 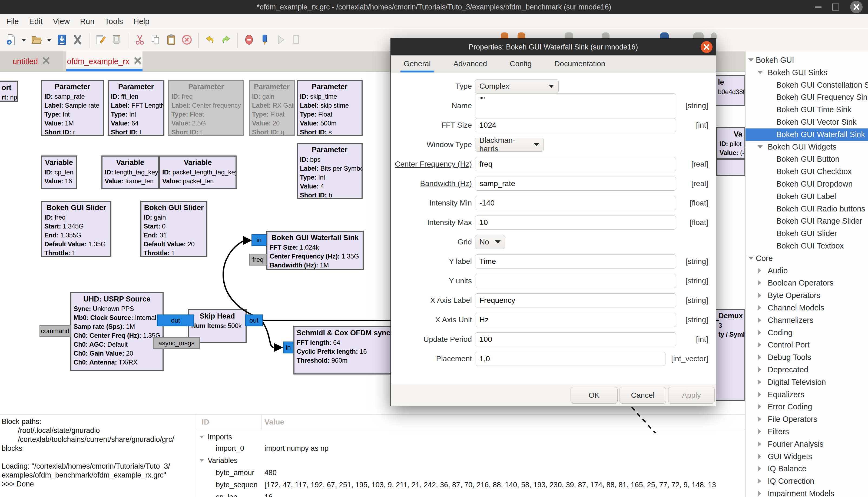 I want to click on sidebar-item-error-coding: Error Coding, so click(x=807, y=407).